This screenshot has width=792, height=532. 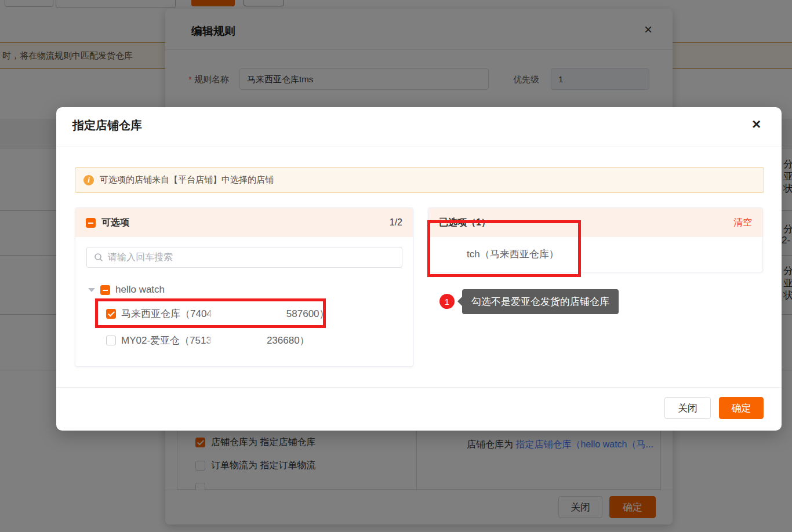 I want to click on tree-group-row: hello watch, so click(x=126, y=290).